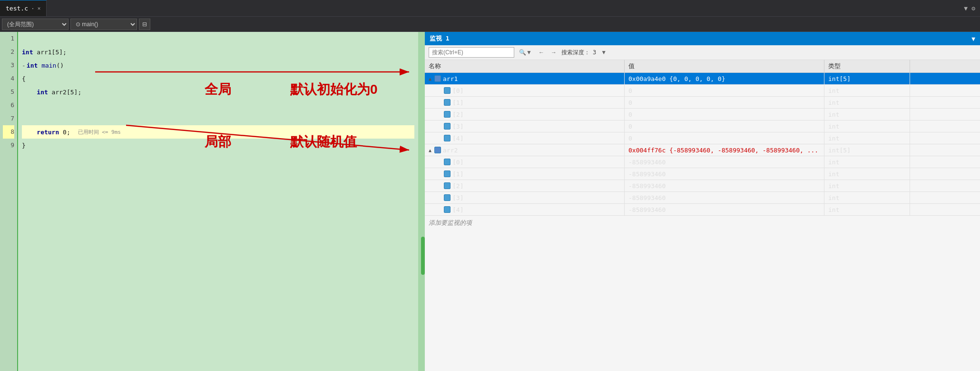 This screenshot has height=371, width=980. Describe the element at coordinates (725, 102) in the screenshot. I see `watch-cell-arr1-1-value: 0` at that location.